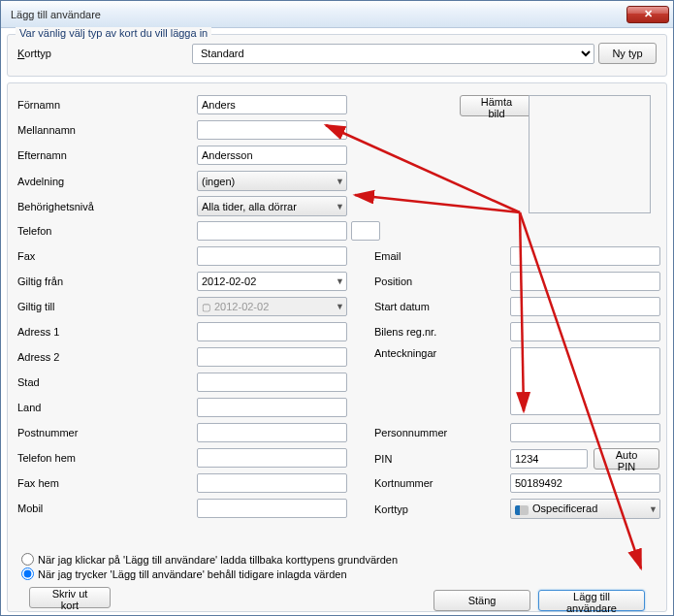 Image resolution: width=674 pixels, height=616 pixels. What do you see at coordinates (107, 382) in the screenshot?
I see `stad-label: Stad` at bounding box center [107, 382].